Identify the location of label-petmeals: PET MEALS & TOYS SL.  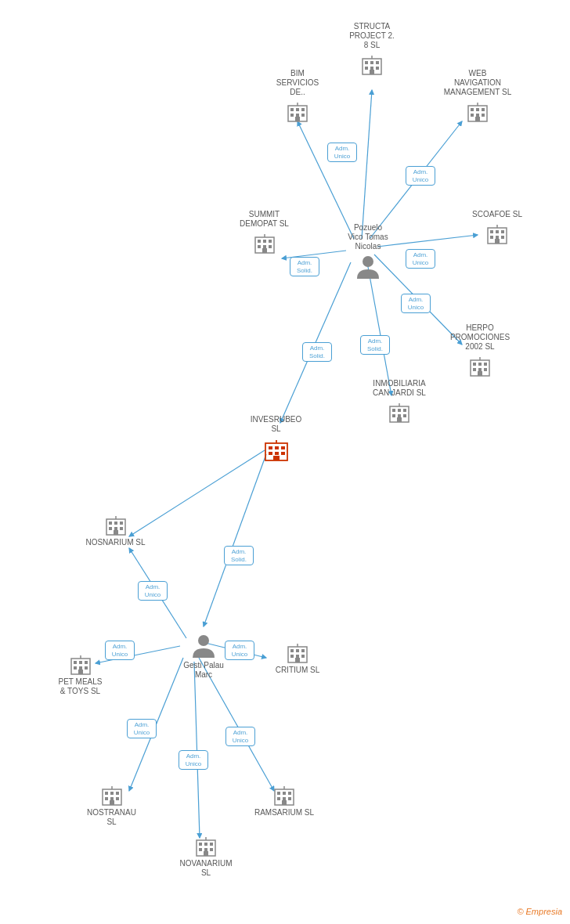
(81, 687).